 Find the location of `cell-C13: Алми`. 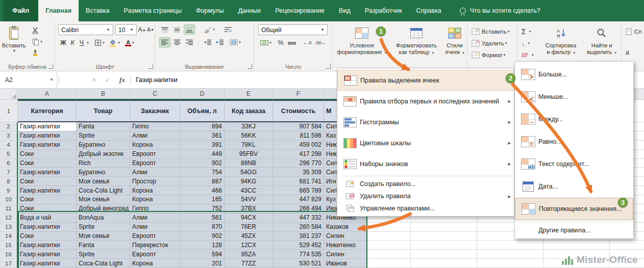

cell-C13: Алми is located at coordinates (155, 227).